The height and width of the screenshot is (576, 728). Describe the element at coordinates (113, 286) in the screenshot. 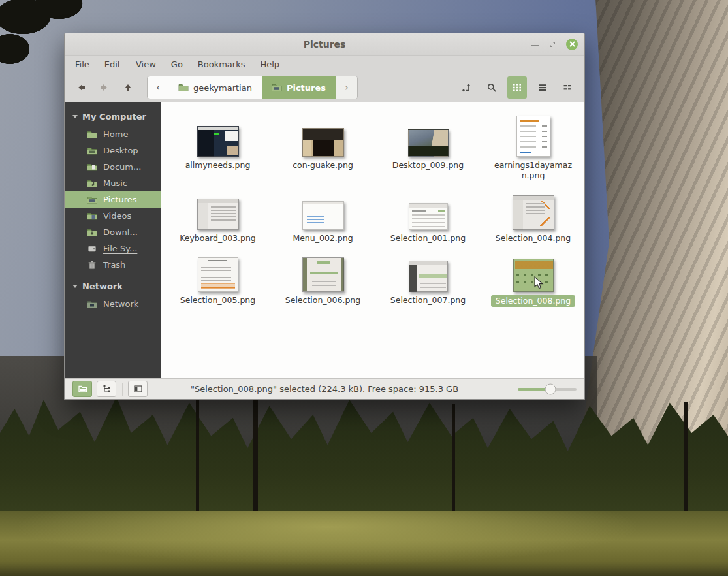

I see `sidebar-section-network: Network` at that location.